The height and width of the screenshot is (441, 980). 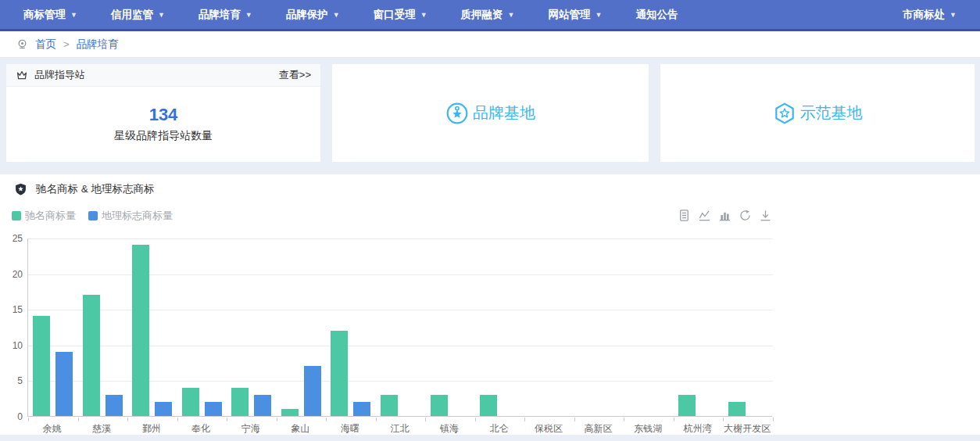 I want to click on brand-base-card: 品牌基地, so click(x=491, y=113).